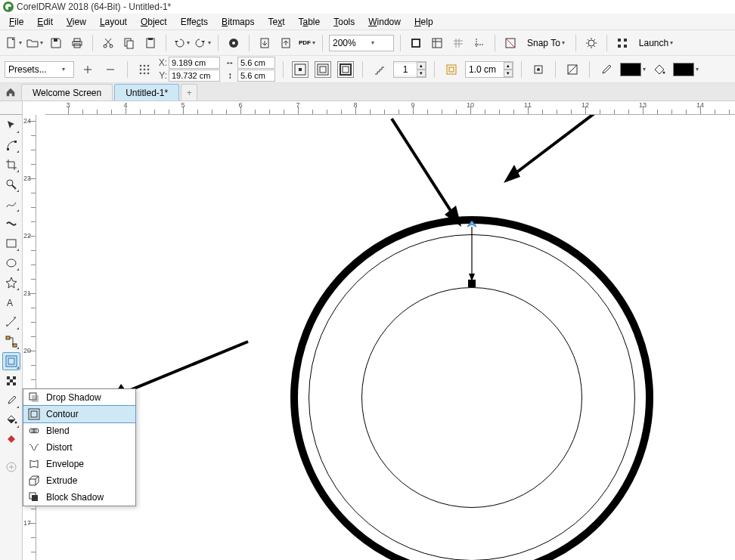  I want to click on menu-tools: Tools, so click(344, 22).